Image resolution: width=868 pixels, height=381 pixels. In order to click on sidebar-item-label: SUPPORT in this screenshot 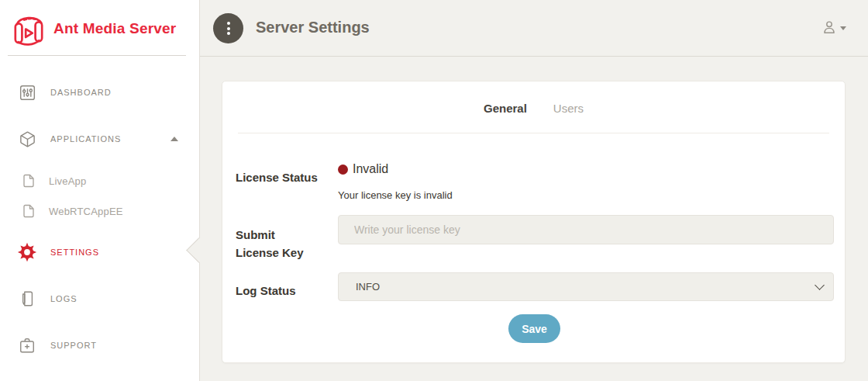, I will do `click(74, 345)`.